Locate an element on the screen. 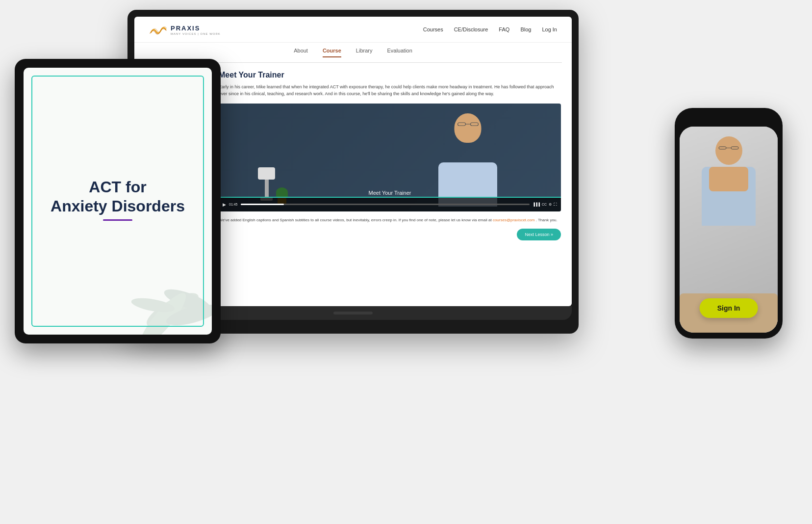  caption-end: . Thank you. is located at coordinates (547, 220).